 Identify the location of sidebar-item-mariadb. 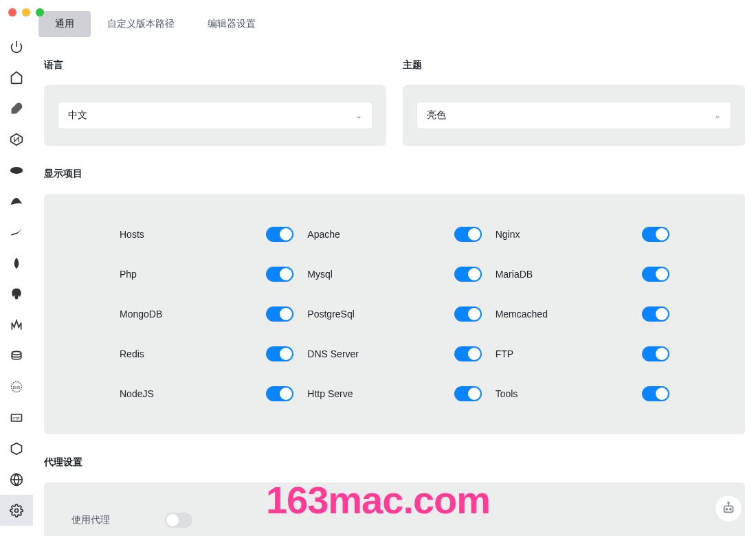
(16, 232).